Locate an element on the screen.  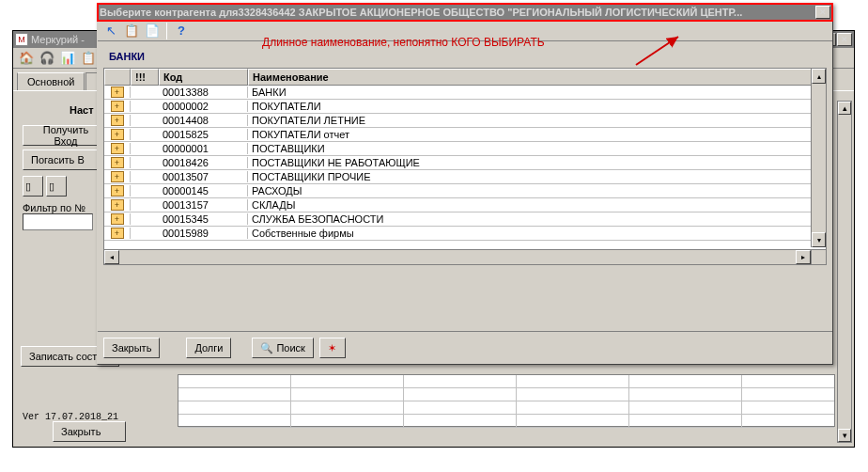
search-label: Поиск is located at coordinates (290, 348).